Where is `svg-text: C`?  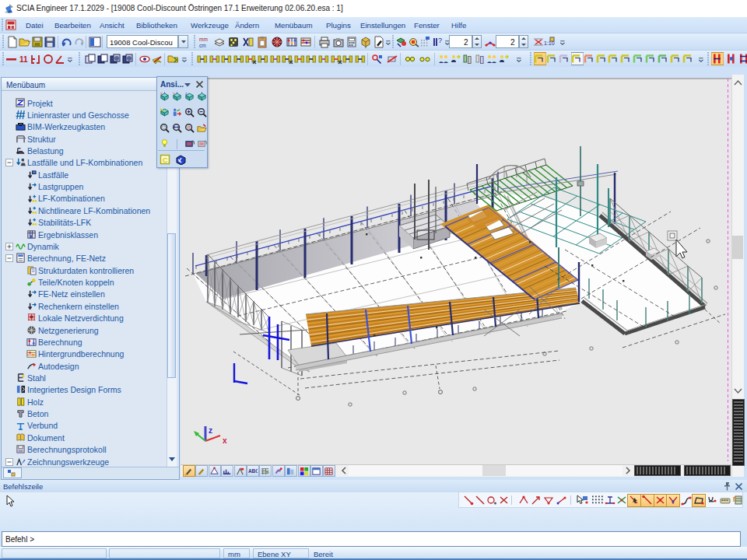
svg-text: C is located at coordinates (165, 160).